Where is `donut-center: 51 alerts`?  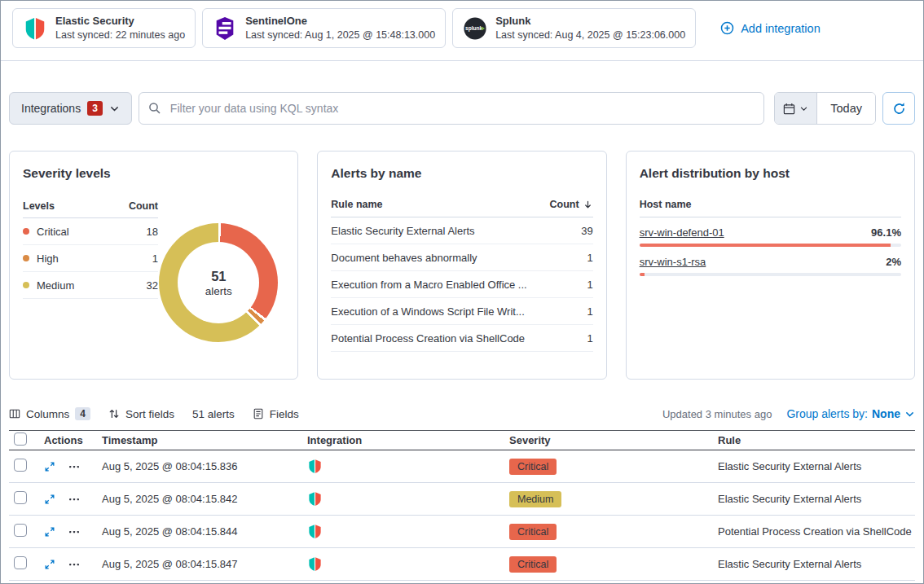 donut-center: 51 alerts is located at coordinates (218, 283).